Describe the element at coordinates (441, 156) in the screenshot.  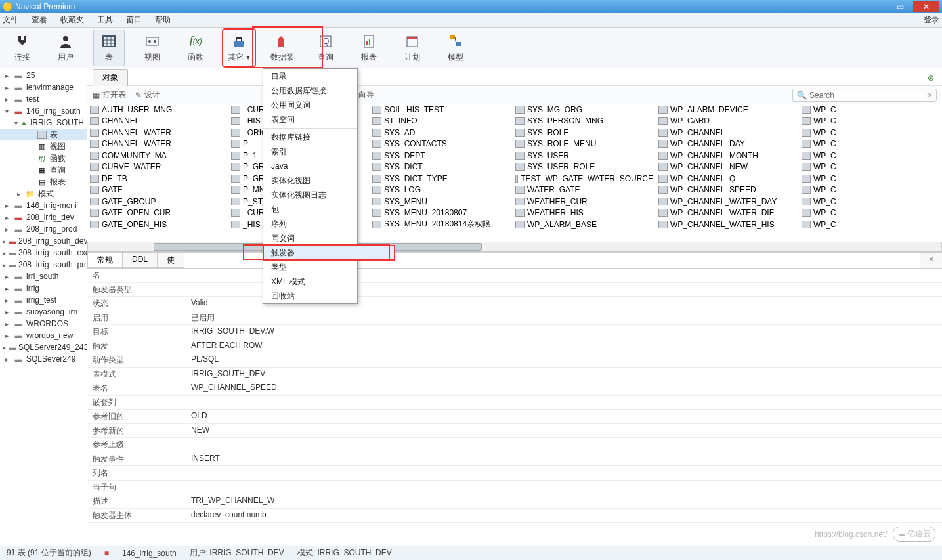
I see `table-item: SYS_DEPT` at that location.